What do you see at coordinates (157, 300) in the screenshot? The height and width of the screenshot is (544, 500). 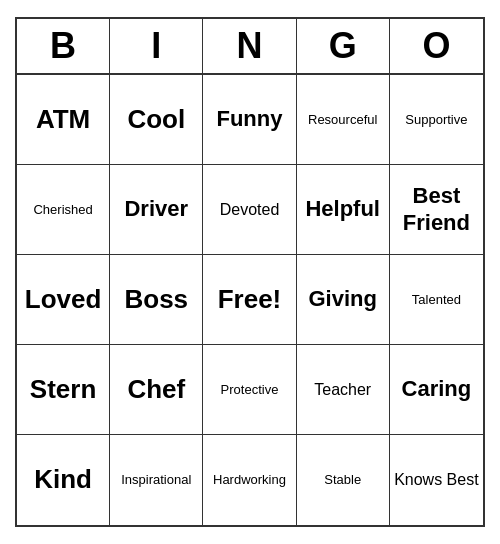 I see `cell-text-11: Boss` at bounding box center [157, 300].